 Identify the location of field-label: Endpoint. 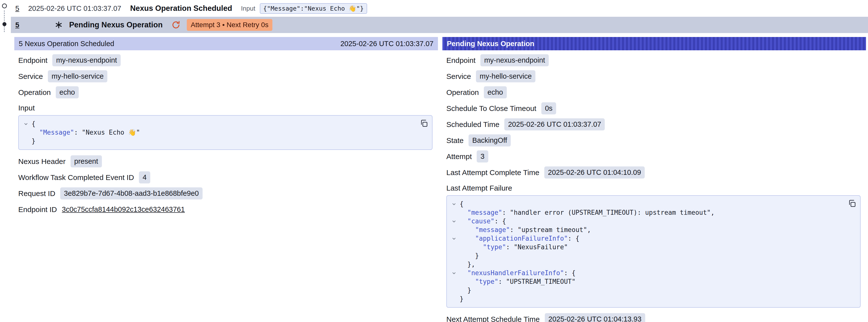
(33, 61).